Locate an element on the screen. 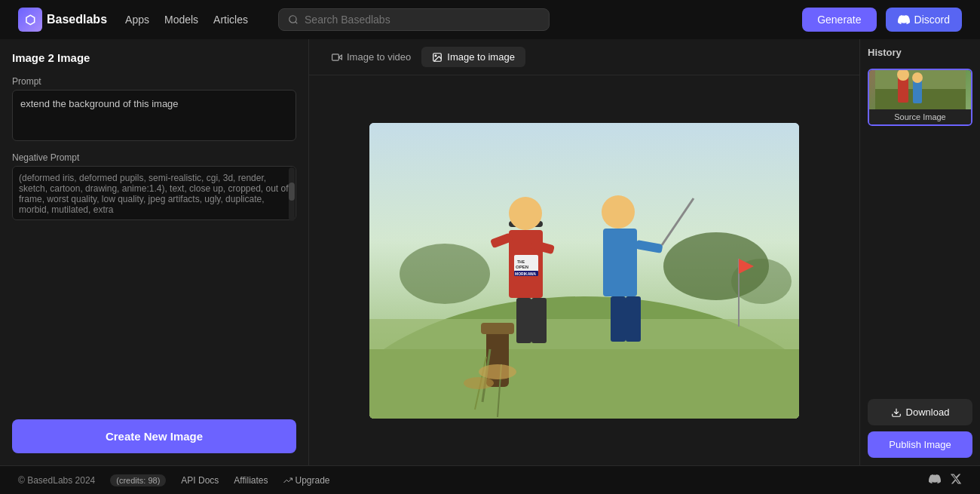 This screenshot has width=980, height=494. twitter-footer-icon is located at coordinates (956, 480).